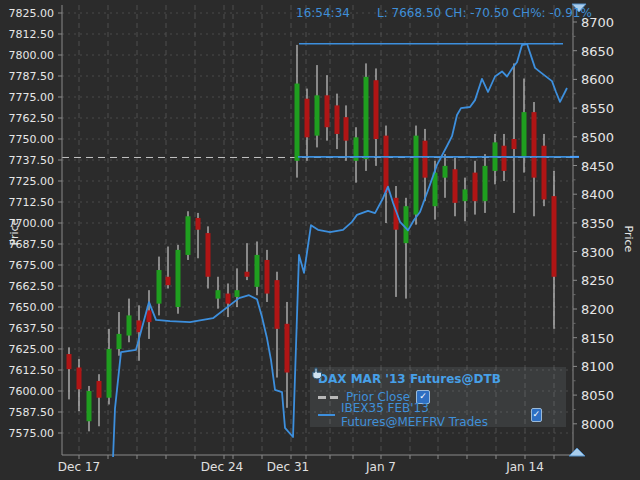  What do you see at coordinates (536, 415) in the screenshot?
I see `ibex-checkbox` at bounding box center [536, 415].